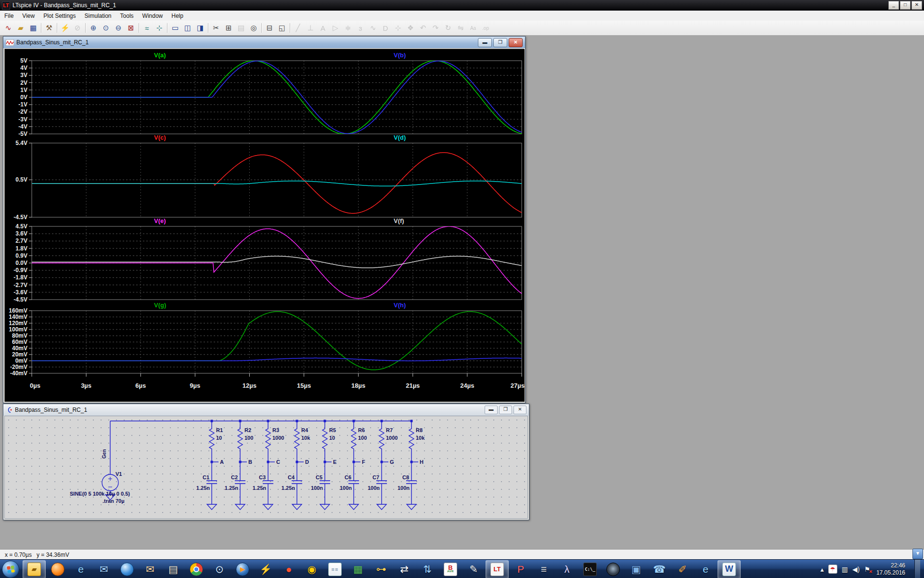  I want to click on taskbar-pspice-icon: P, so click(521, 569).